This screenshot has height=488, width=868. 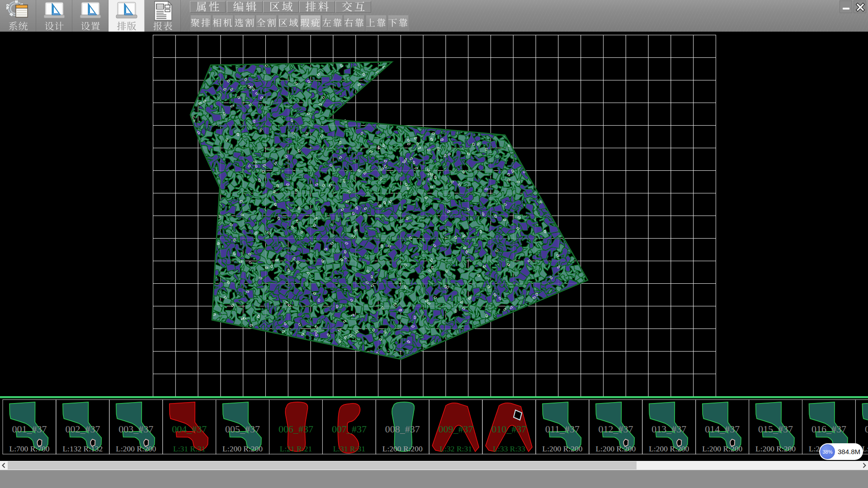 I want to click on svg-text: 014_#37, so click(x=722, y=429).